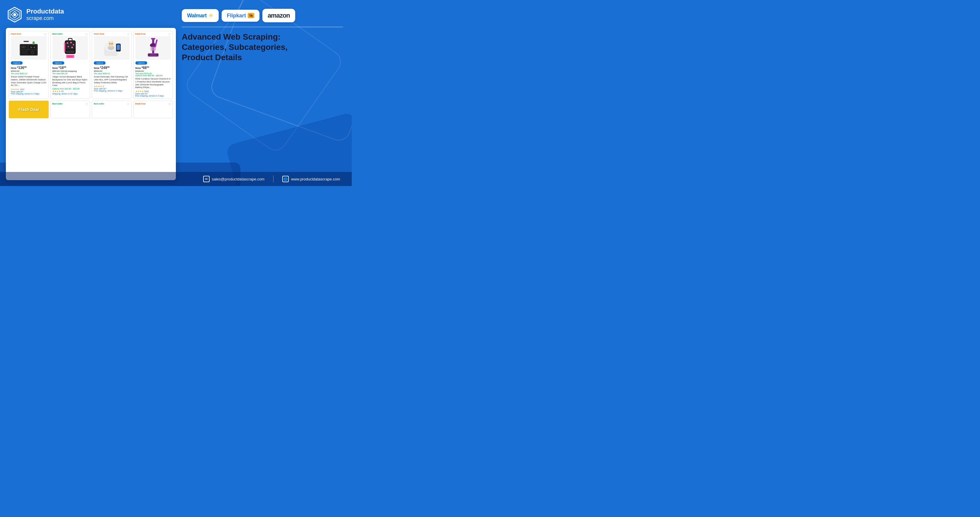 The width and height of the screenshot is (980, 517). I want to click on product-badge-bestseller-2: Best seller, so click(70, 34).